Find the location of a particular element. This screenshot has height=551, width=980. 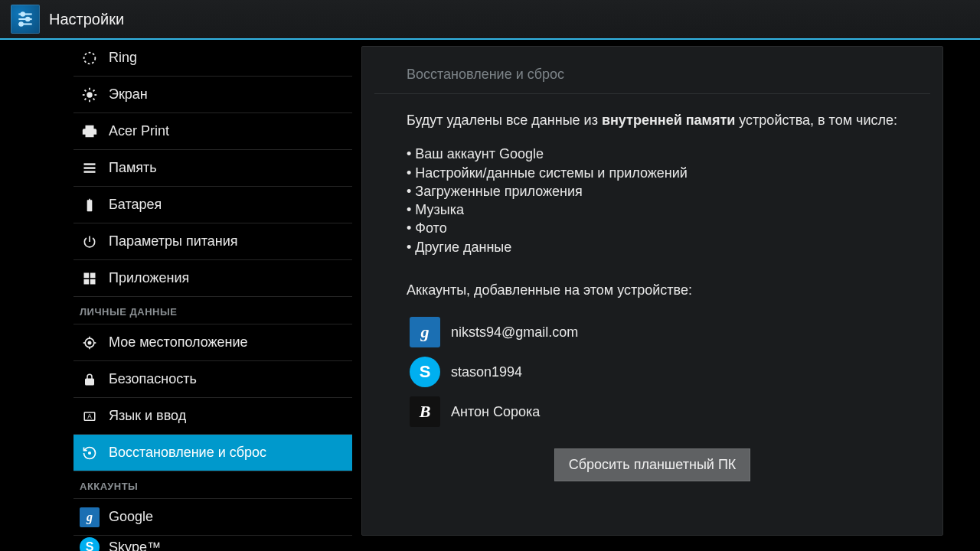

bullet-item: Музыка is located at coordinates (652, 210).